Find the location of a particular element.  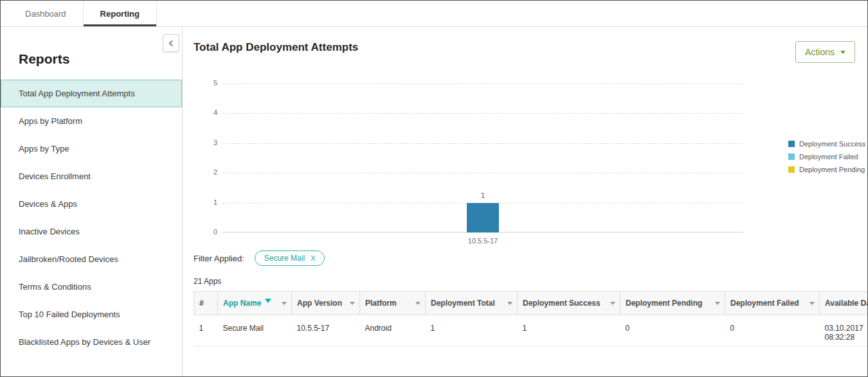

cell-deployment-pending: 0 is located at coordinates (673, 331).